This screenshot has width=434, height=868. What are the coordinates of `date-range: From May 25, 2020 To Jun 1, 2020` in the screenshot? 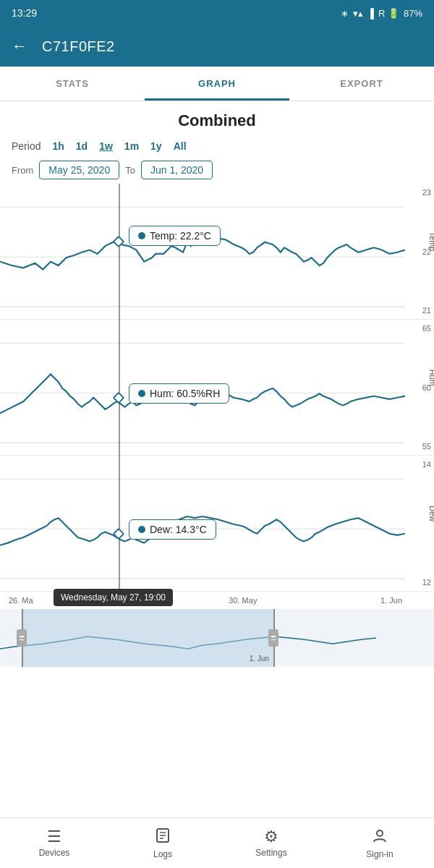 It's located at (217, 170).